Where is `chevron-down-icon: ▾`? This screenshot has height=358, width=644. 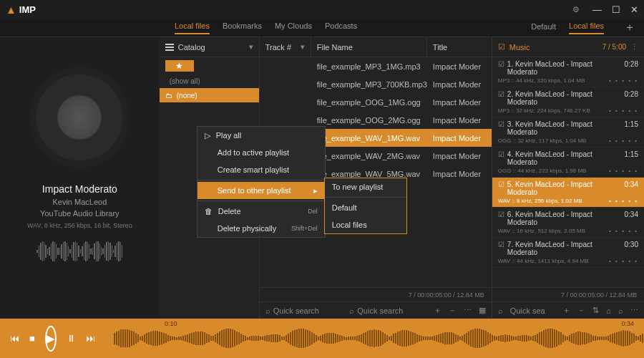
chevron-down-icon: ▾ is located at coordinates (251, 47).